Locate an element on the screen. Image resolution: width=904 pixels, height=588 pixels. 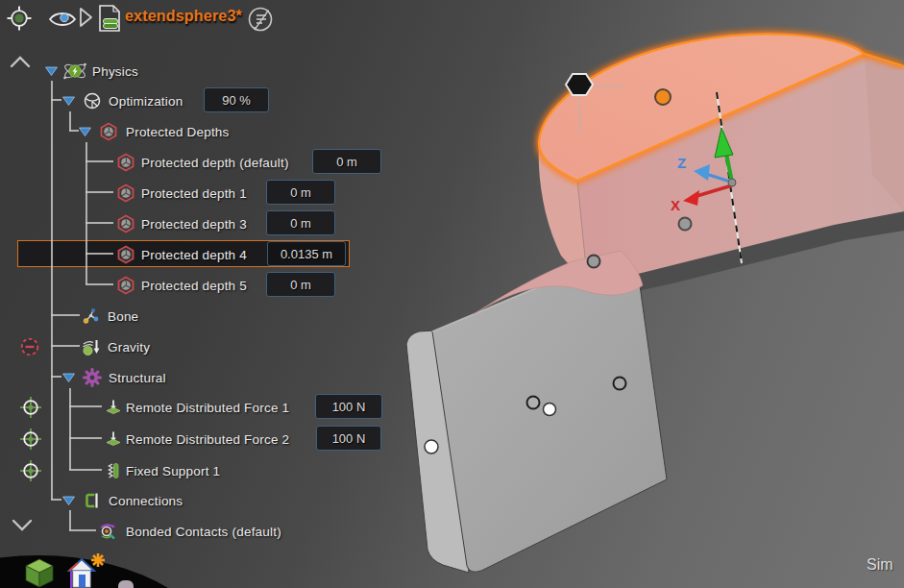
tree-label: Protected depth (default) is located at coordinates (215, 161).